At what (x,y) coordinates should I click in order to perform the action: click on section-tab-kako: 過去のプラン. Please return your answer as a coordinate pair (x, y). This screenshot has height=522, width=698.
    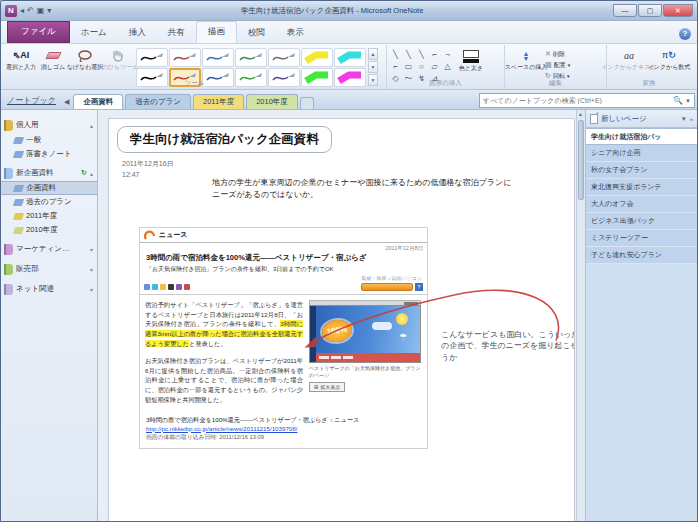
    Looking at the image, I should click on (158, 102).